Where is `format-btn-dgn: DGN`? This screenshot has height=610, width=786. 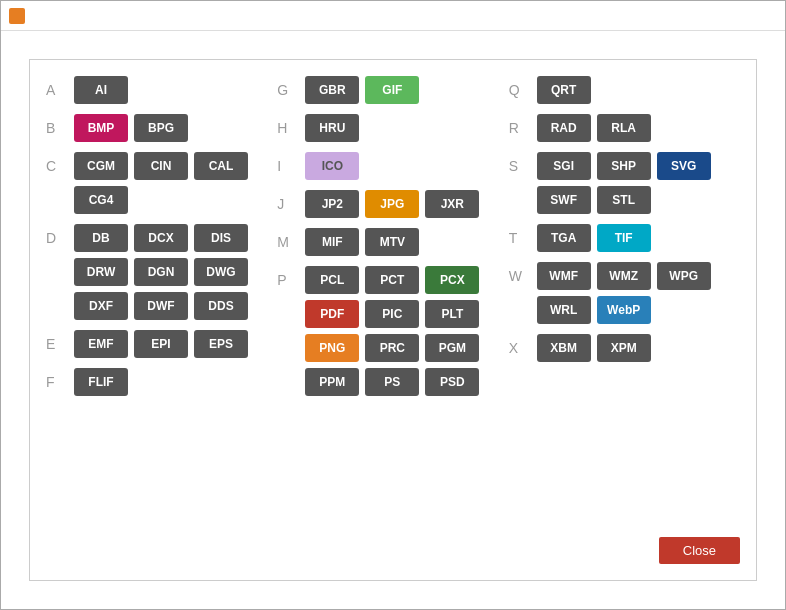 format-btn-dgn: DGN is located at coordinates (161, 272).